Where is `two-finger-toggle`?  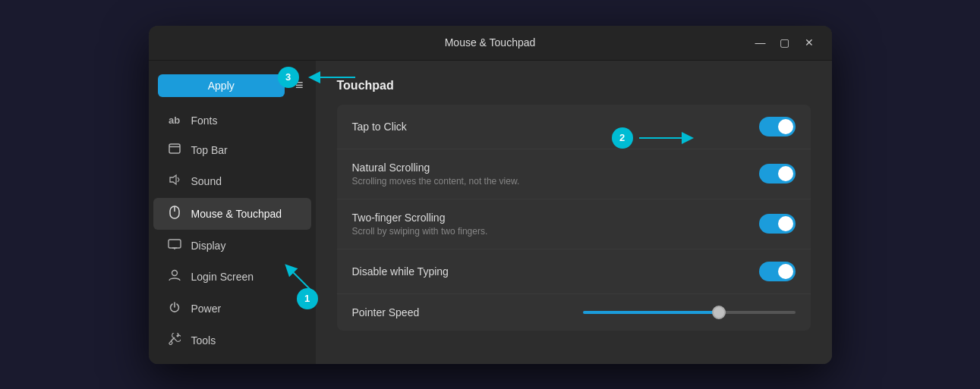 two-finger-toggle is located at coordinates (777, 224).